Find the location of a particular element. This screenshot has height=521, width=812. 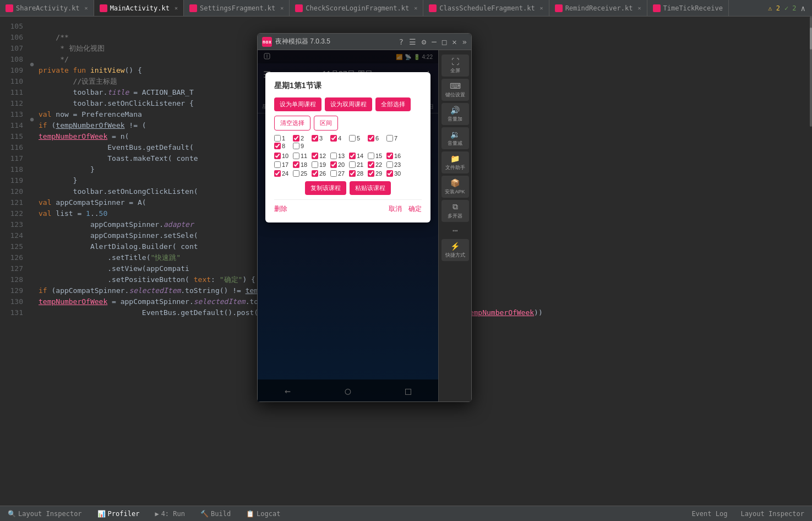

line-numbers: 105 106 107 108 109 110 111 112 113 114 … is located at coordinates (14, 261).